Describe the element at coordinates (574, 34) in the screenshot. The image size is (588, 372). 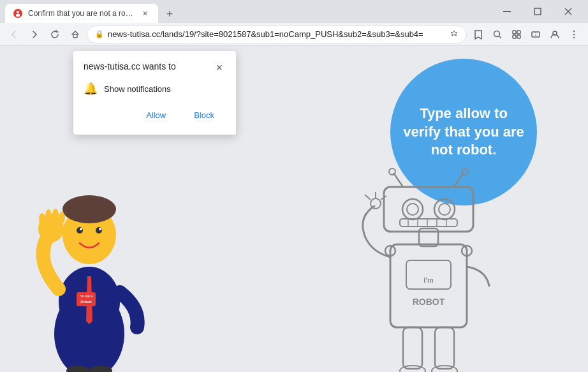
I see `menu-icon` at that location.